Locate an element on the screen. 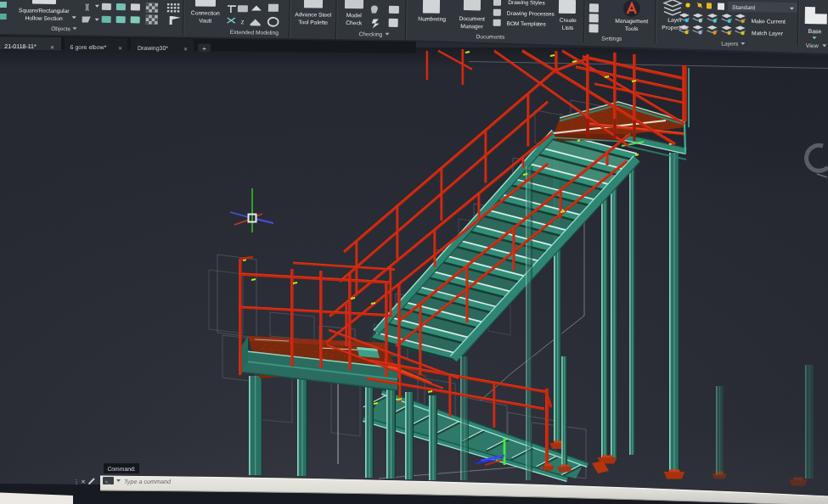 This screenshot has height=504, width=828. svg-text: Type a command is located at coordinates (148, 482).